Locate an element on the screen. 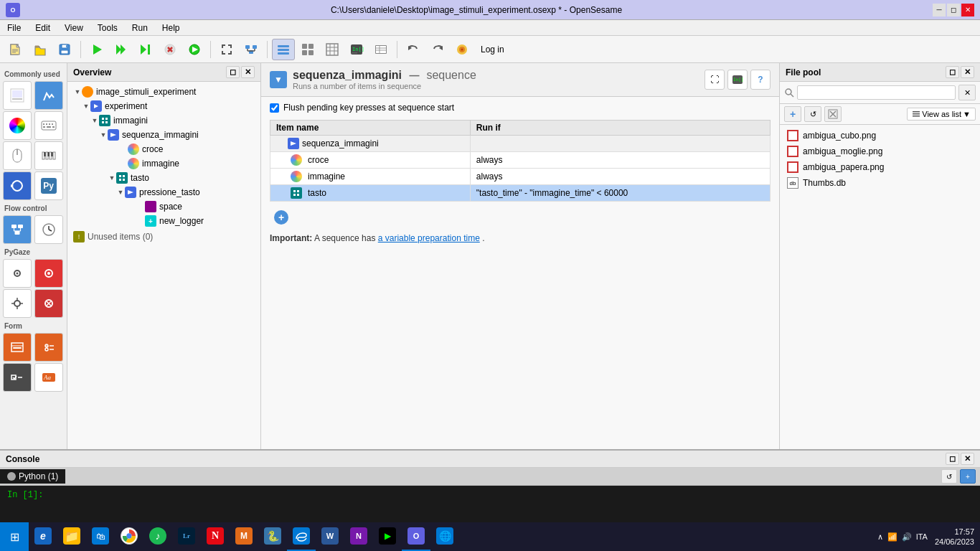  clock-tool is located at coordinates (49, 230).